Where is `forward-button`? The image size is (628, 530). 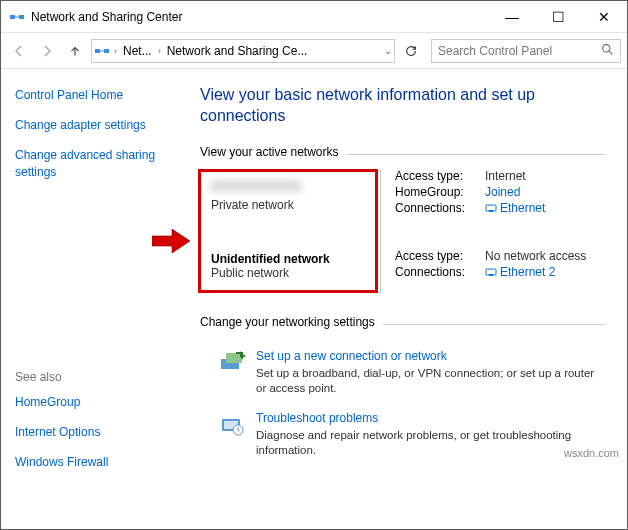 forward-button is located at coordinates (47, 51).